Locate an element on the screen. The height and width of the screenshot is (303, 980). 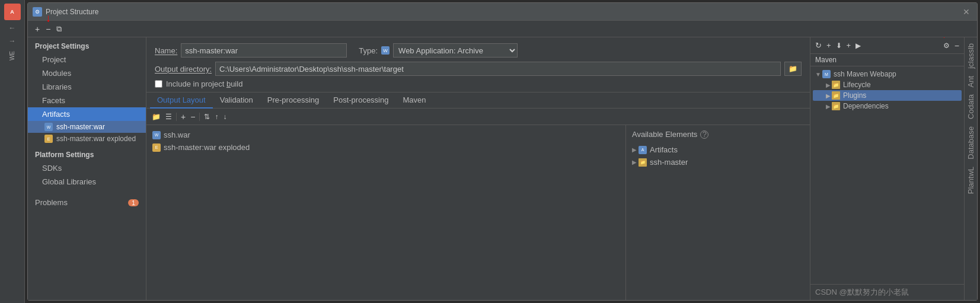
vert-tab-codata: Codata is located at coordinates (971, 107).